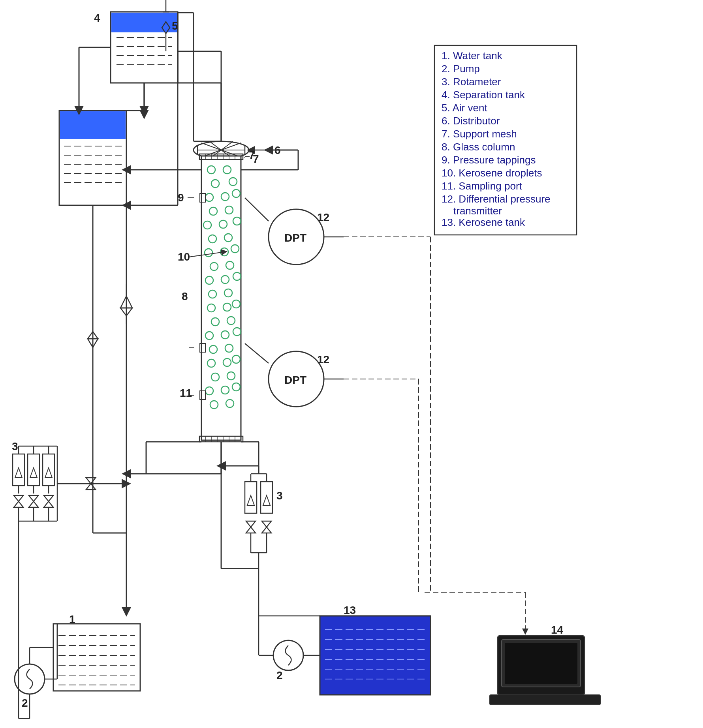 Image resolution: width=703 pixels, height=728 pixels. What do you see at coordinates (184, 257) in the screenshot?
I see `svg-text: 10` at bounding box center [184, 257].